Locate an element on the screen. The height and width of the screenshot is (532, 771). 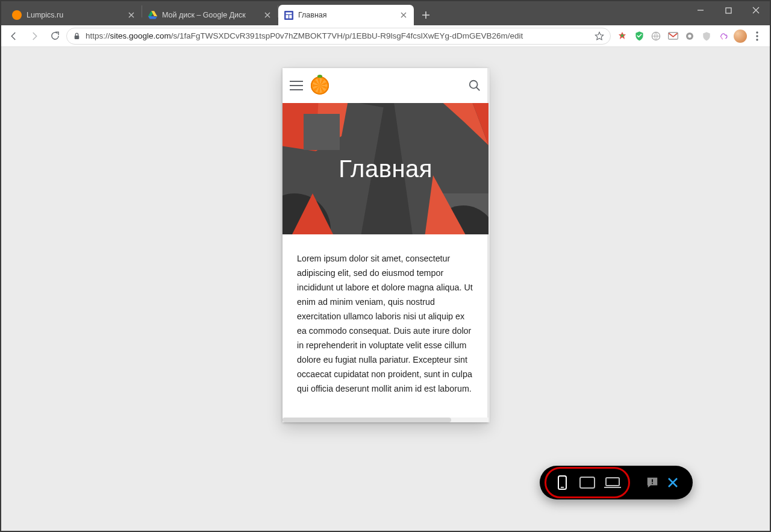
nav-back-button is located at coordinates (14, 36).